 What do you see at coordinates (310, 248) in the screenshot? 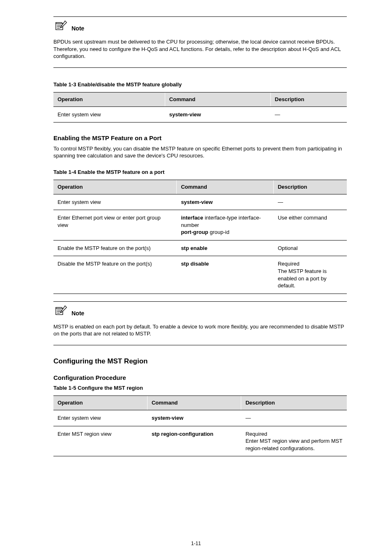
I see `cell-description: Optional` at bounding box center [310, 248].